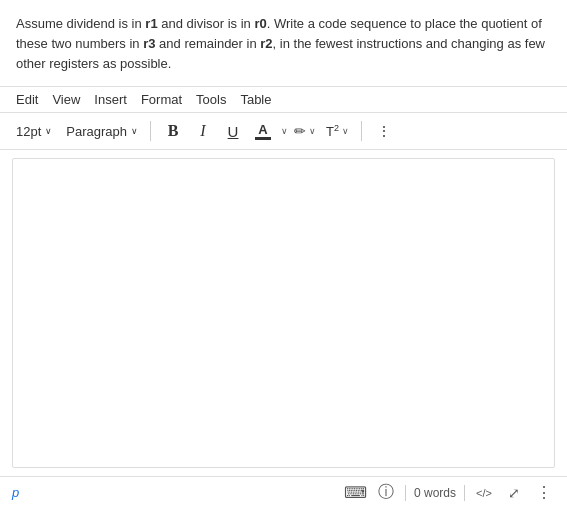 The width and height of the screenshot is (567, 508). What do you see at coordinates (66, 100) in the screenshot?
I see `menu-view: View` at bounding box center [66, 100].